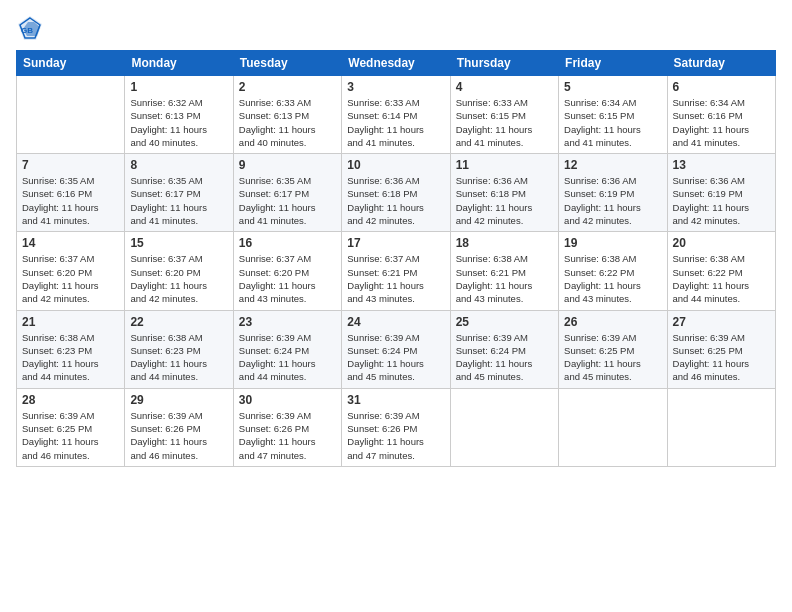 The height and width of the screenshot is (612, 792). I want to click on cell-date-number: 18, so click(504, 243).